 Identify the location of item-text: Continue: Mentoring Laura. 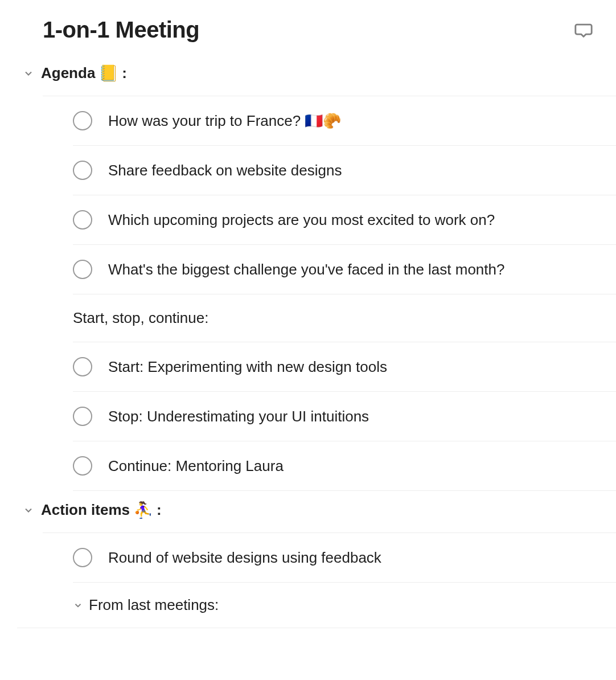
(196, 466).